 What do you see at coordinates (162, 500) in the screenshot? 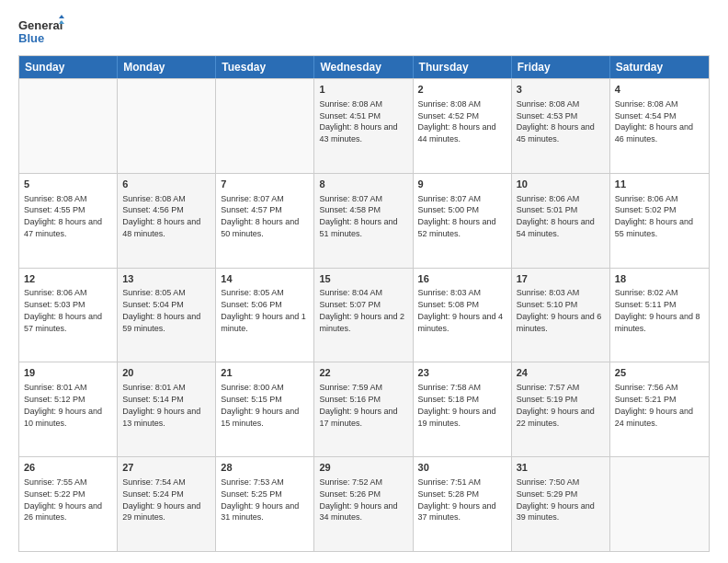
I see `cell-text: Sunrise: 7:54 AMSunset: 5:24 PMDaylight:…` at bounding box center [162, 500].